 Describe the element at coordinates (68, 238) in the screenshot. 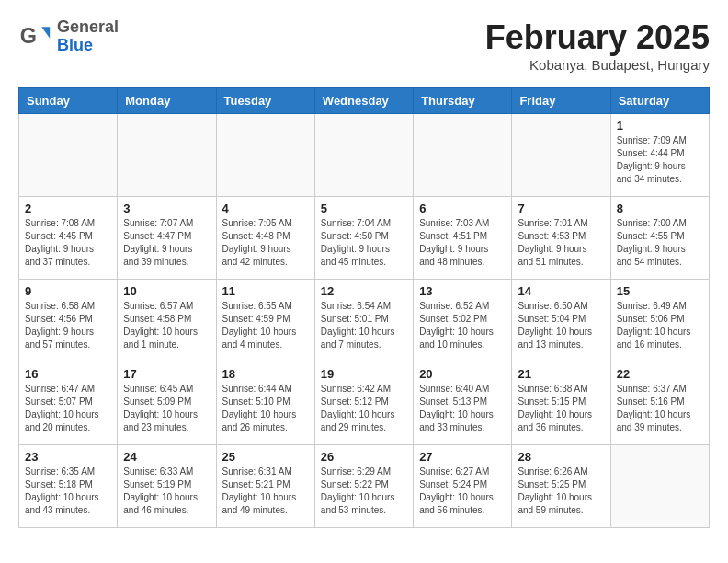

I see `calendar-day-cell: 2Sunrise: 7:08 AM Sunset: 4:45 PM Daylig…` at that location.